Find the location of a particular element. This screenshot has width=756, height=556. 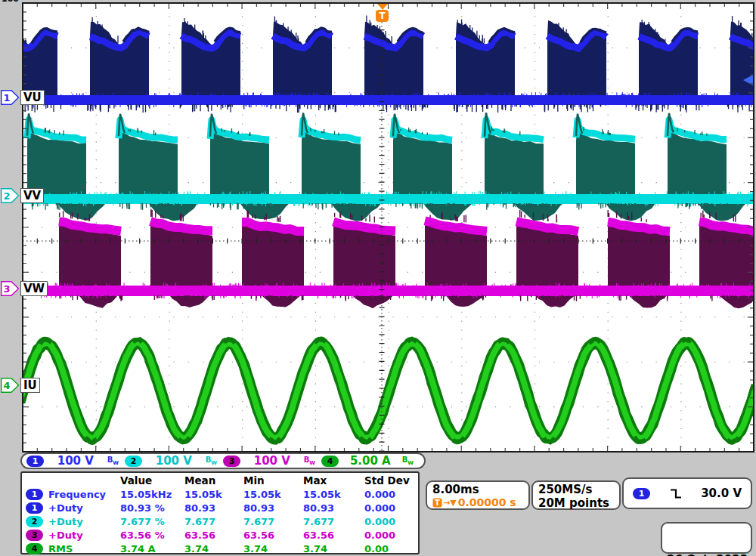

measurement-min: 80.93 is located at coordinates (274, 508).